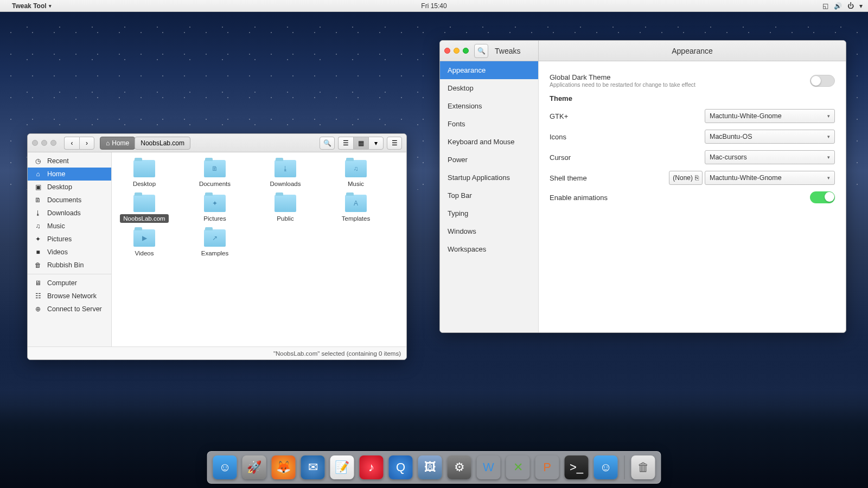 Image resolution: width=868 pixels, height=488 pixels. I want to click on tweaks-sidebar: AppearanceDesktopExtensionsFontsKeyboard…, so click(489, 197).